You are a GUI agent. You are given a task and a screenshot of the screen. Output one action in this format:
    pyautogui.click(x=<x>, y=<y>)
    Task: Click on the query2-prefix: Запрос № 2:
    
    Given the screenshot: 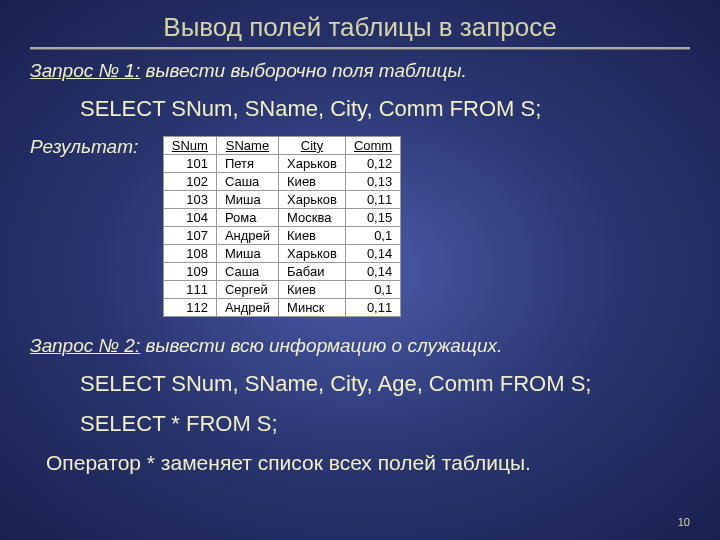 What is the action you would take?
    pyautogui.click(x=85, y=346)
    